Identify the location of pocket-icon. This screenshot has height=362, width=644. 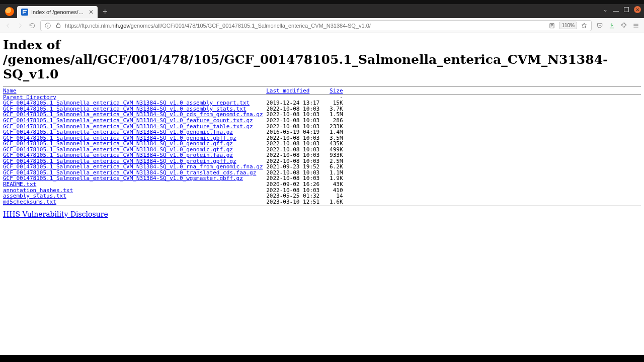
(600, 26).